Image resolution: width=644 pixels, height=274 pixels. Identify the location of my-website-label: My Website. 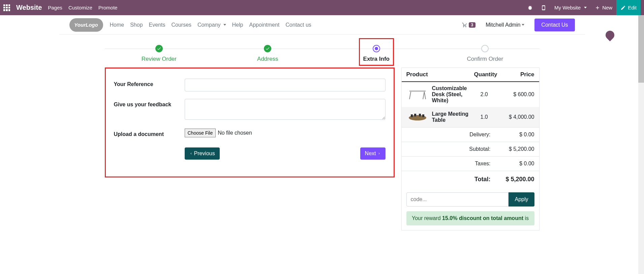
(568, 7).